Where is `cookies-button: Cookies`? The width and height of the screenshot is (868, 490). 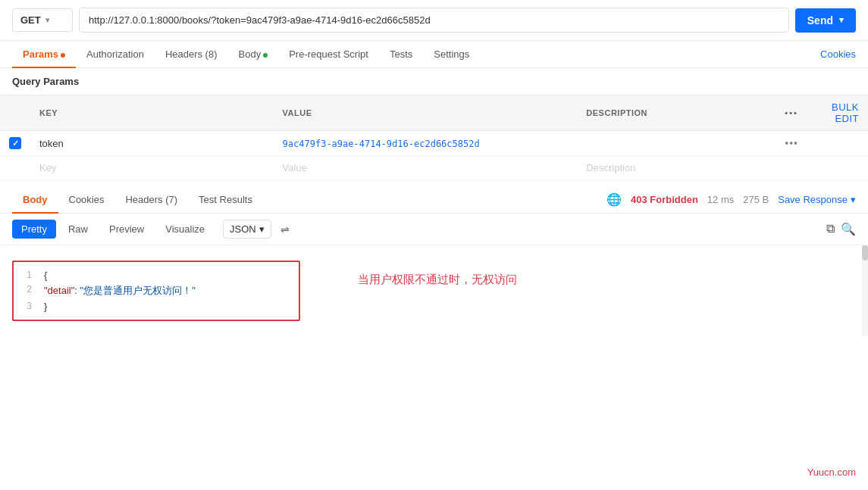
cookies-button: Cookies is located at coordinates (838, 55).